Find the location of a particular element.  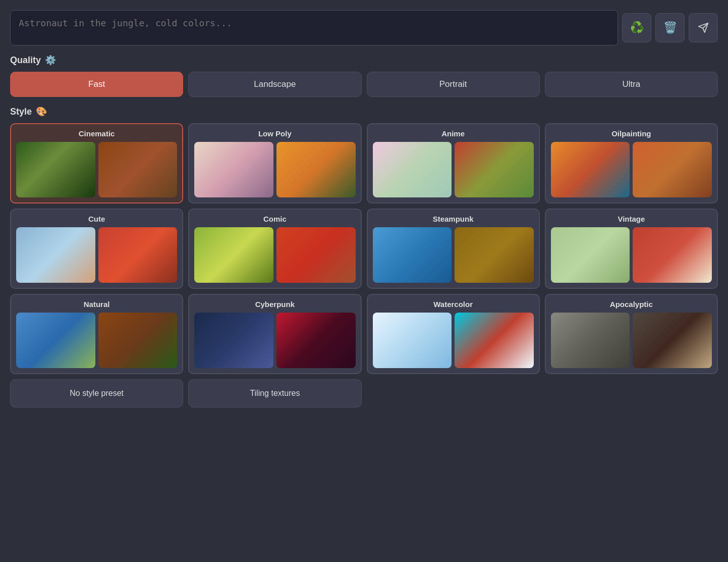

style-cinematic-images is located at coordinates (97, 170).